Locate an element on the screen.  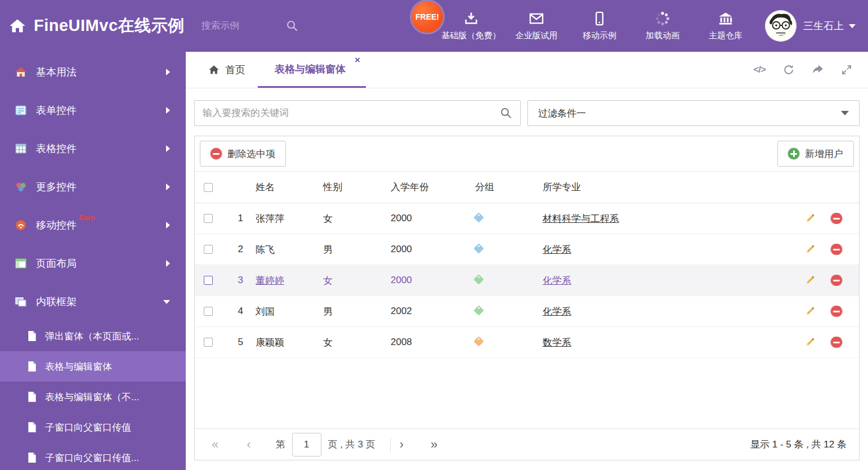
sidebar-subitem-popup-window: 弹出窗体（本页面或... is located at coordinates (93, 336).